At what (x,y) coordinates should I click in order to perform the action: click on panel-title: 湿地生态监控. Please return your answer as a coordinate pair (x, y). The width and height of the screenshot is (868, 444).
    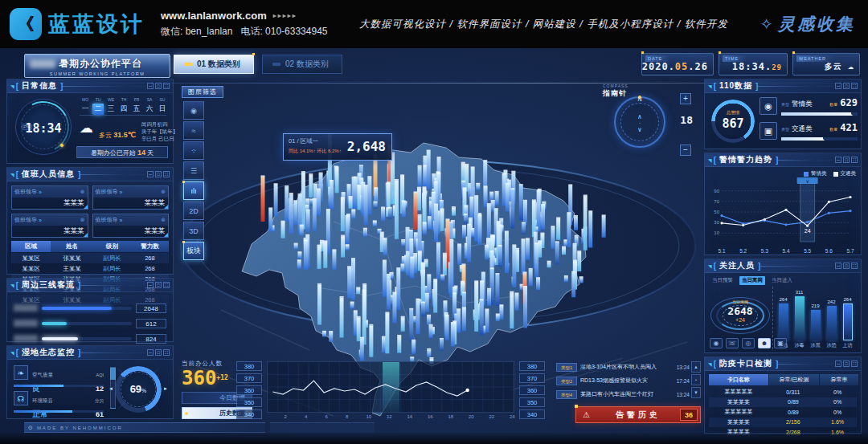
    Looking at the image, I should click on (48, 352).